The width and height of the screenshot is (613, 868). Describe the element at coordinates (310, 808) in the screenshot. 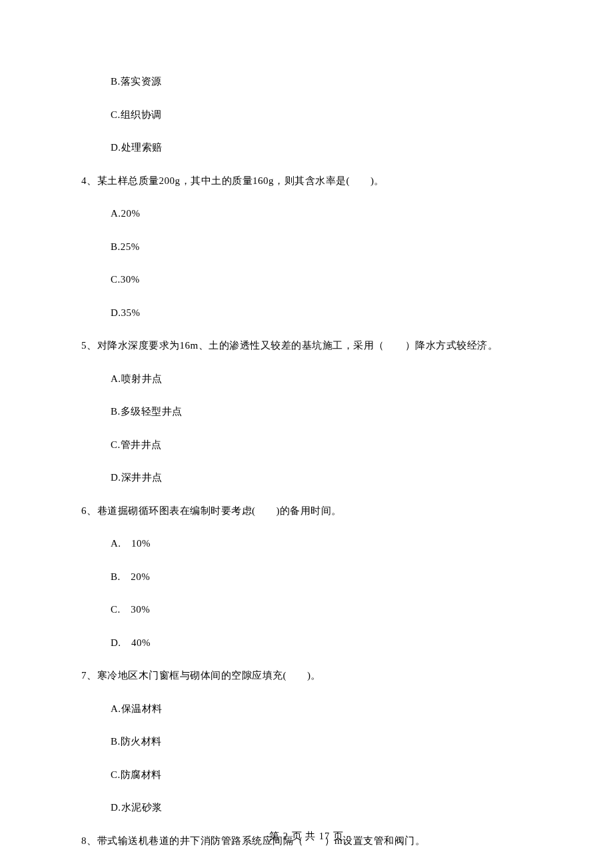

I see `q7-option-d: D.水泥砂浆` at that location.